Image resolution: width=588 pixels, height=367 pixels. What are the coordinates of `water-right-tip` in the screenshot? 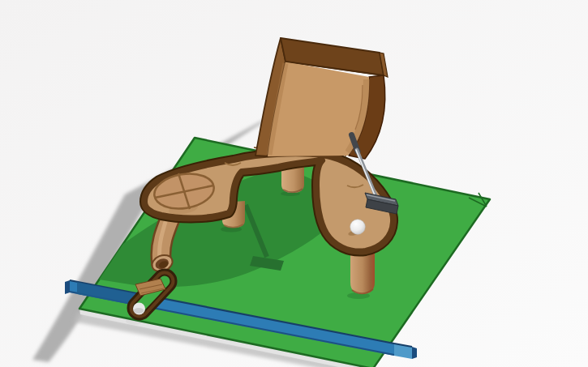 It's located at (414, 353).